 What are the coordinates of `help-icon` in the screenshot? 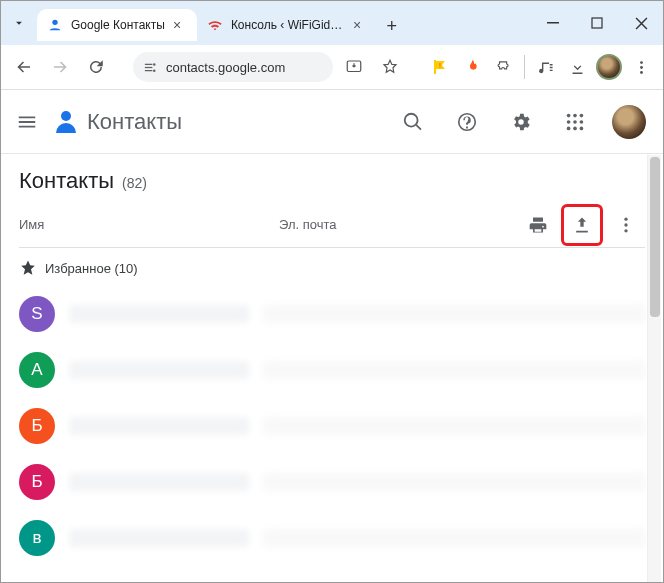 It's located at (467, 122).